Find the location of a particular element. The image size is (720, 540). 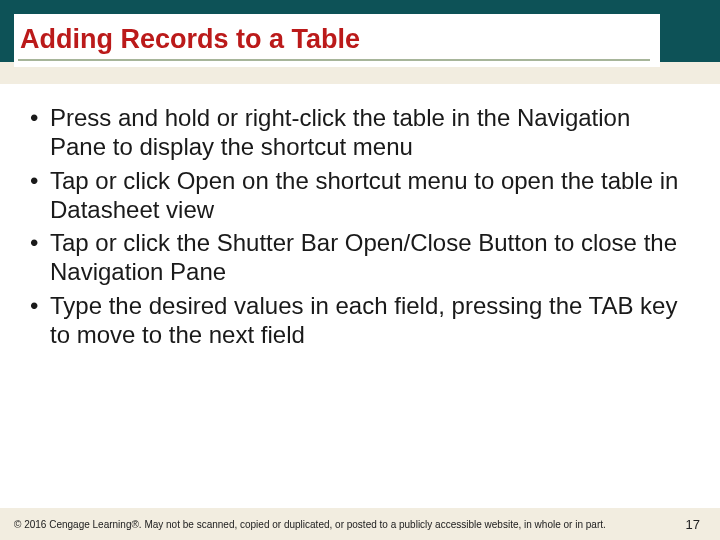

copyright-text: © 2016 Cengage Learning®. May not be sca… is located at coordinates (310, 524).